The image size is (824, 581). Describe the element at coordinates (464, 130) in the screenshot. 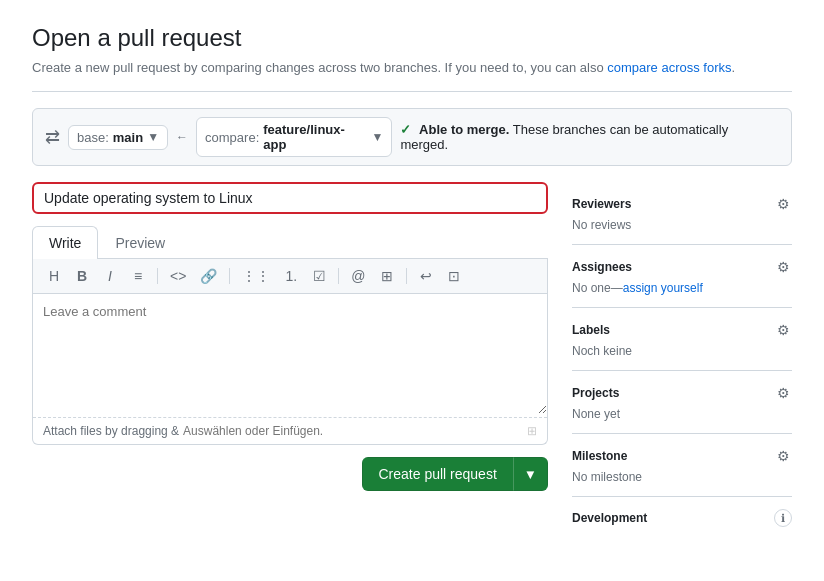

I see `merge-status-bold: Able to merge.` at that location.